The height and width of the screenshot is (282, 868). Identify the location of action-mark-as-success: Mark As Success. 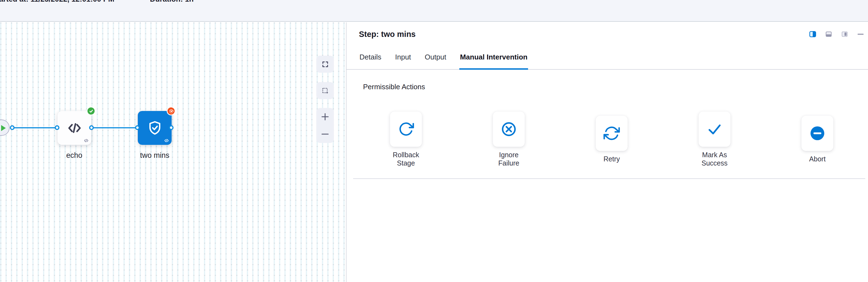
(714, 140).